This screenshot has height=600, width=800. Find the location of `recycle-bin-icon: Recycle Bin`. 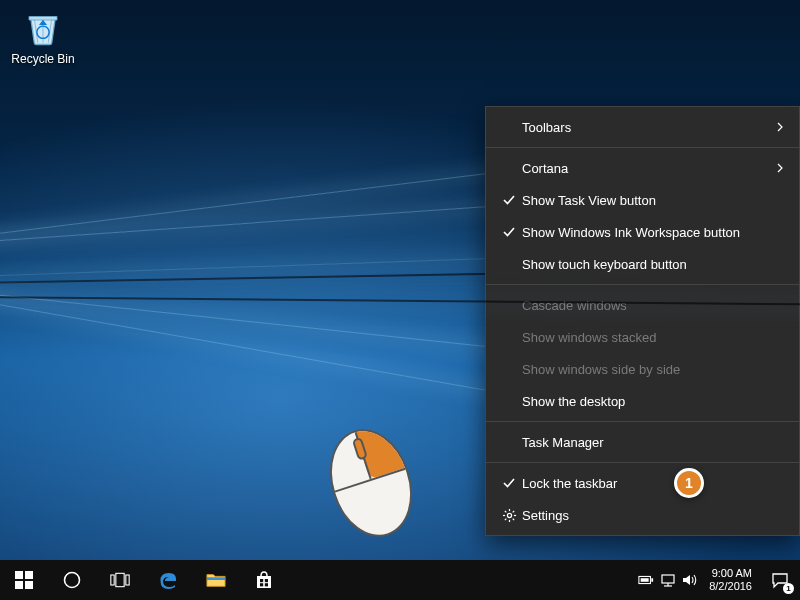

recycle-bin-icon: Recycle Bin is located at coordinates (43, 36).